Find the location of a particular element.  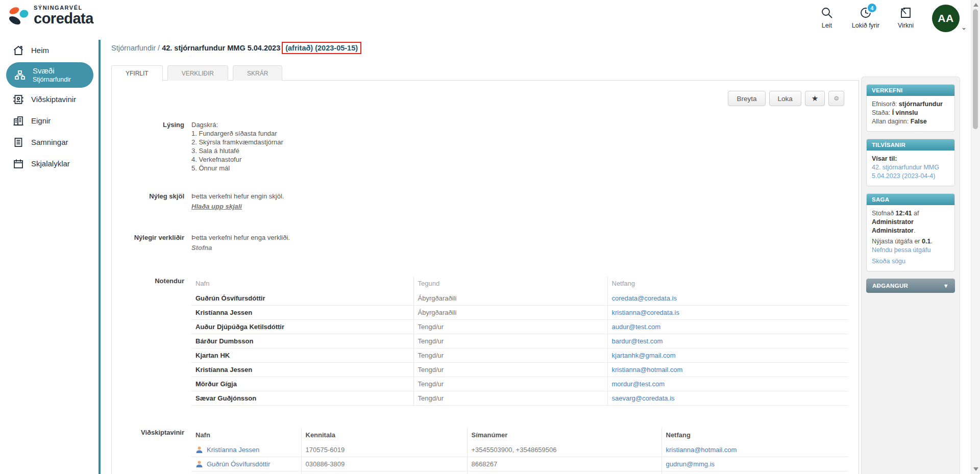

recent-tasks-label: Nýlegir verkliðir is located at coordinates (148, 243).